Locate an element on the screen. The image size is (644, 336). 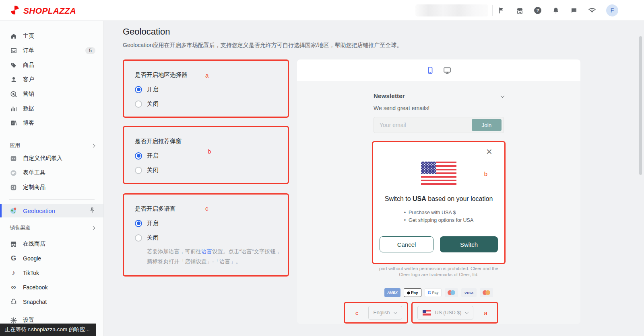
chevron-down-icon is located at coordinates (467, 312).